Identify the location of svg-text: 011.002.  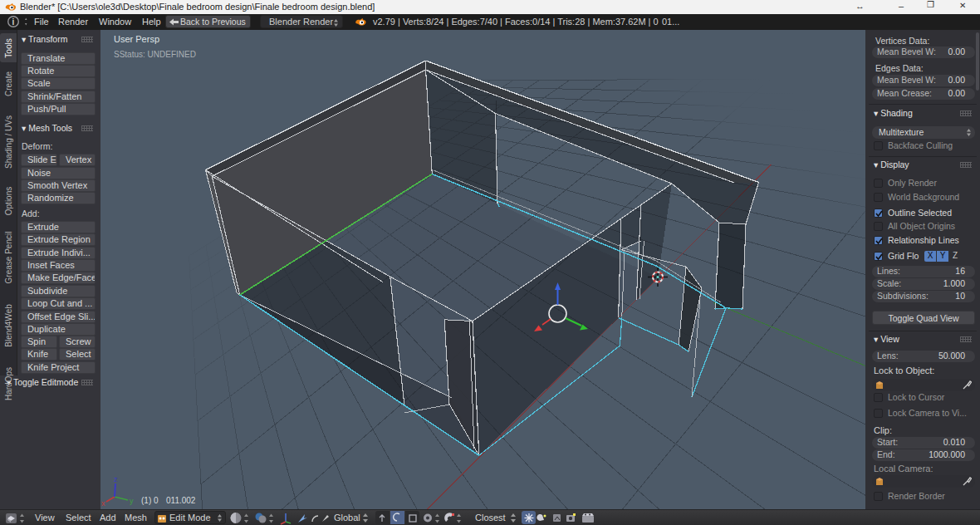
(181, 500).